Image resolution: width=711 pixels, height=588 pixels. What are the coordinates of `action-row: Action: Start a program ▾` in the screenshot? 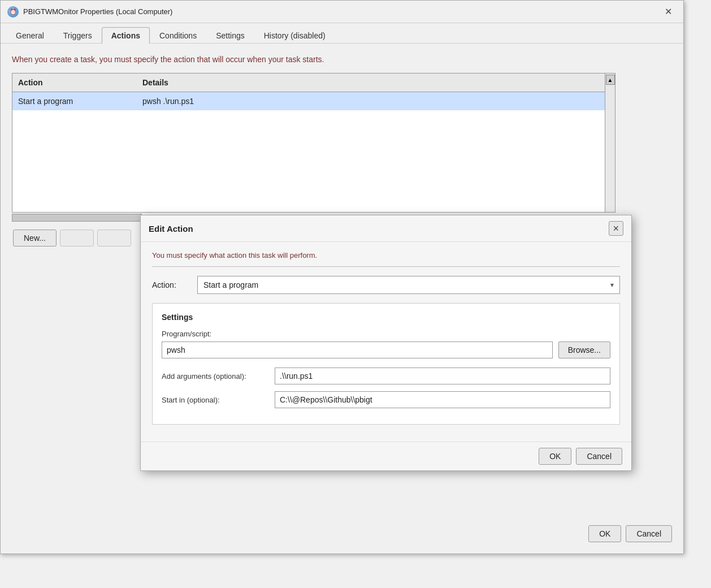 It's located at (386, 285).